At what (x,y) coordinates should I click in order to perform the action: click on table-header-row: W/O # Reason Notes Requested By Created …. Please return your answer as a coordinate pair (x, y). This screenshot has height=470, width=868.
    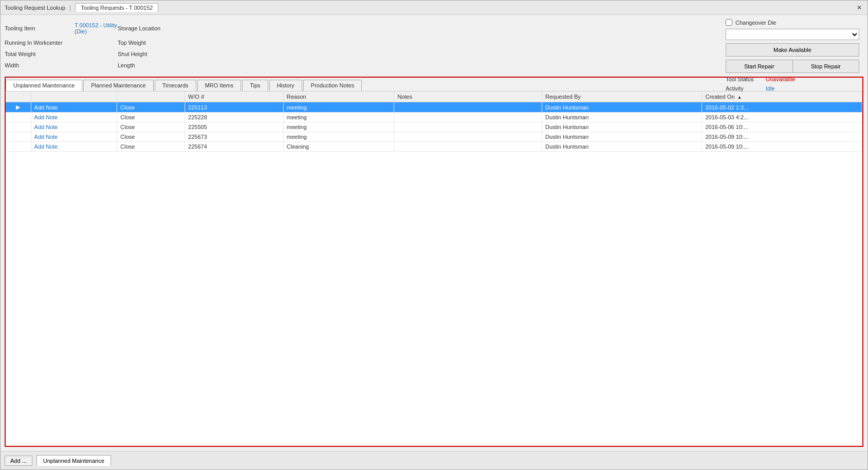
    Looking at the image, I should click on (434, 97).